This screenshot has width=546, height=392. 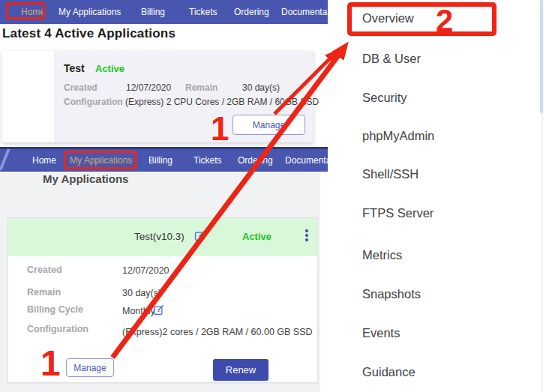 What do you see at coordinates (58, 329) in the screenshot?
I see `configuration-label: Configuration` at bounding box center [58, 329].